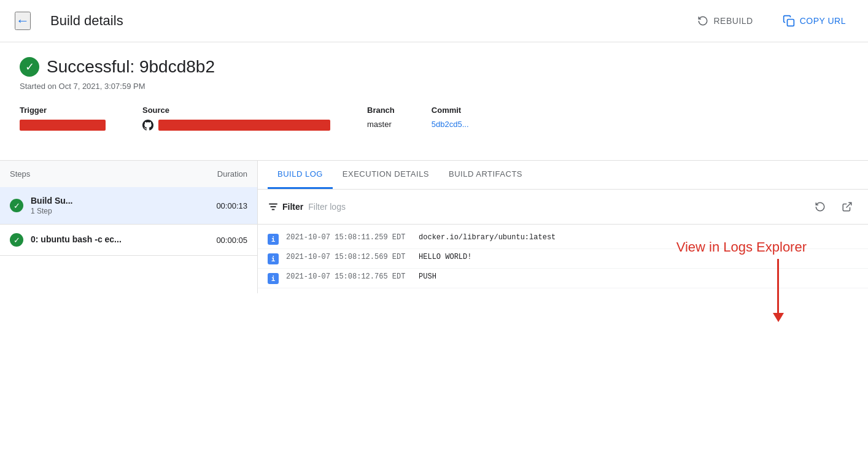  I want to click on steps-label: Steps, so click(20, 174).